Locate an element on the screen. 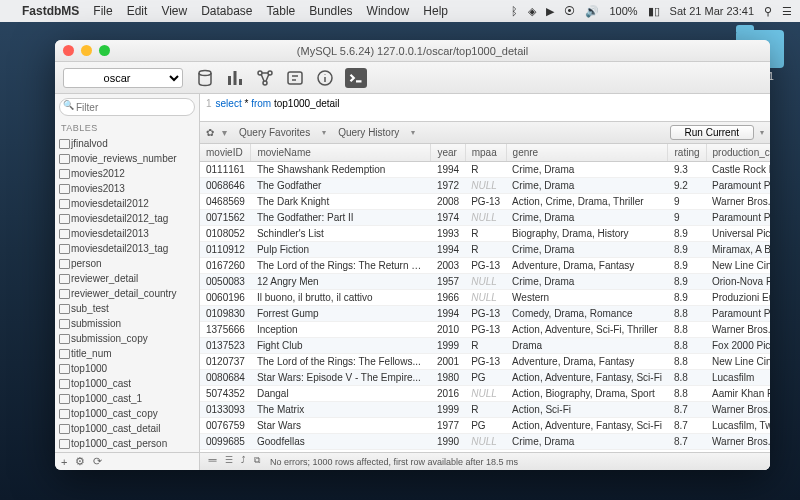 The height and width of the screenshot is (500, 800). query-settings-icon: ✿ is located at coordinates (210, 132).